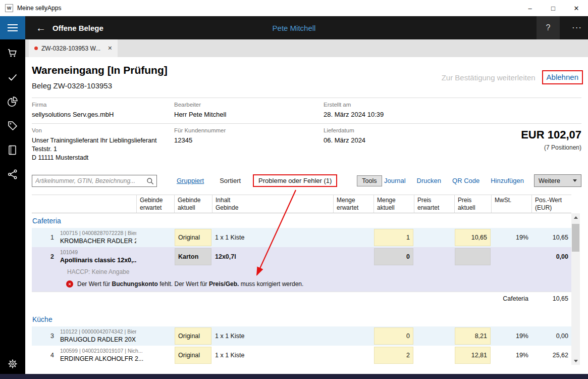  I want to click on journal-book-icon, so click(13, 150).